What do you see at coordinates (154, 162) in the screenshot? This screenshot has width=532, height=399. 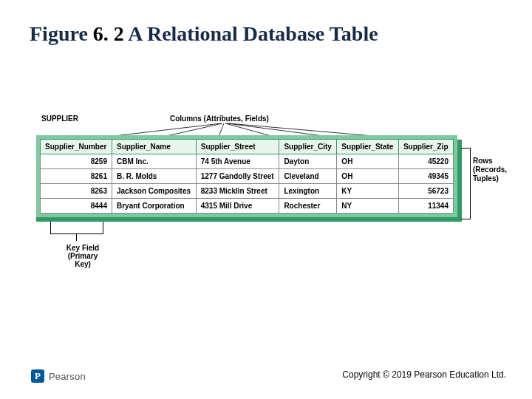 I see `cell: CBM Inc.` at bounding box center [154, 162].